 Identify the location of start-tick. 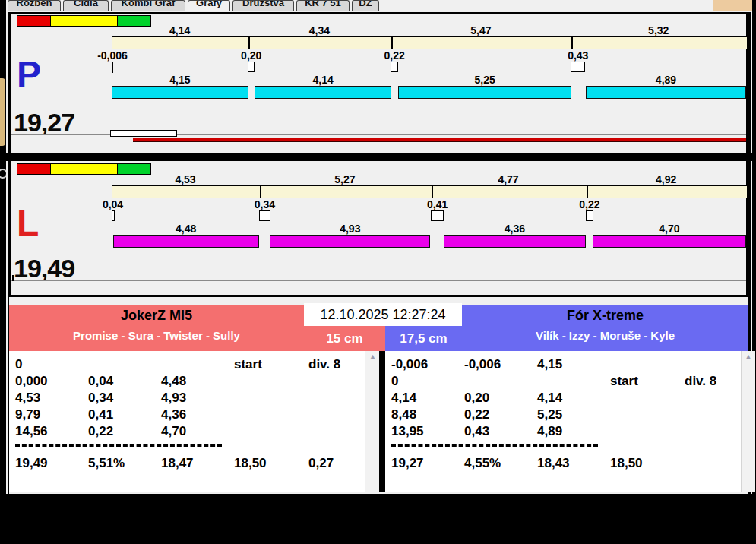
(112, 67).